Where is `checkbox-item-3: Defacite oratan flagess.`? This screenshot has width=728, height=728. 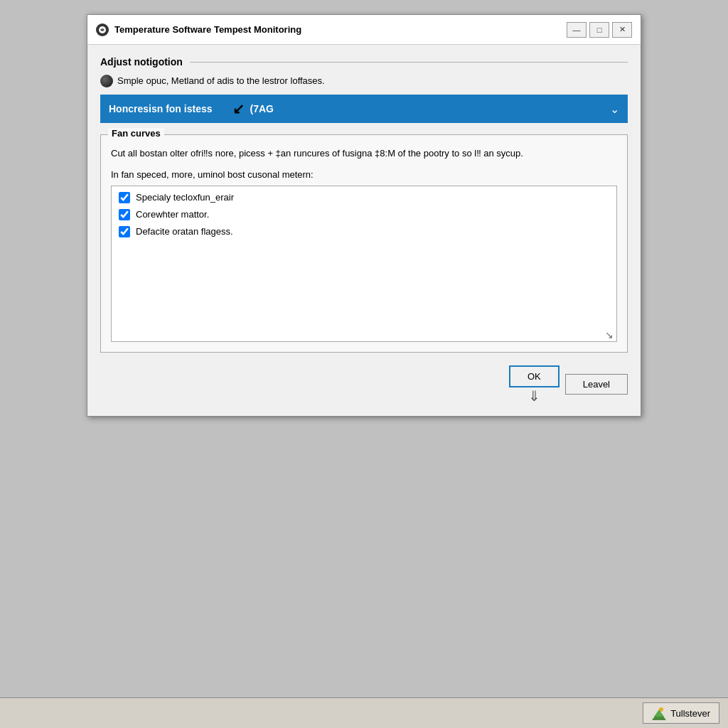
checkbox-item-3: Defacite oratan flagess. is located at coordinates (364, 232).